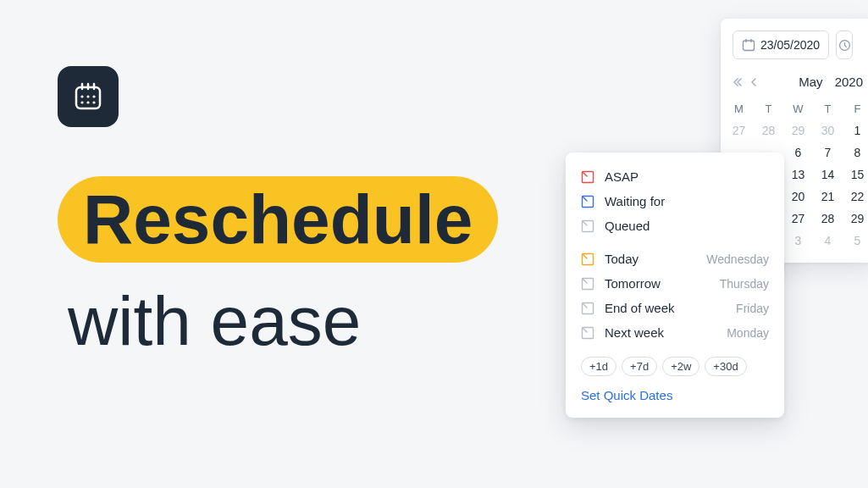 Image resolution: width=868 pixels, height=488 pixels. I want to click on calendar-day: 8, so click(855, 152).